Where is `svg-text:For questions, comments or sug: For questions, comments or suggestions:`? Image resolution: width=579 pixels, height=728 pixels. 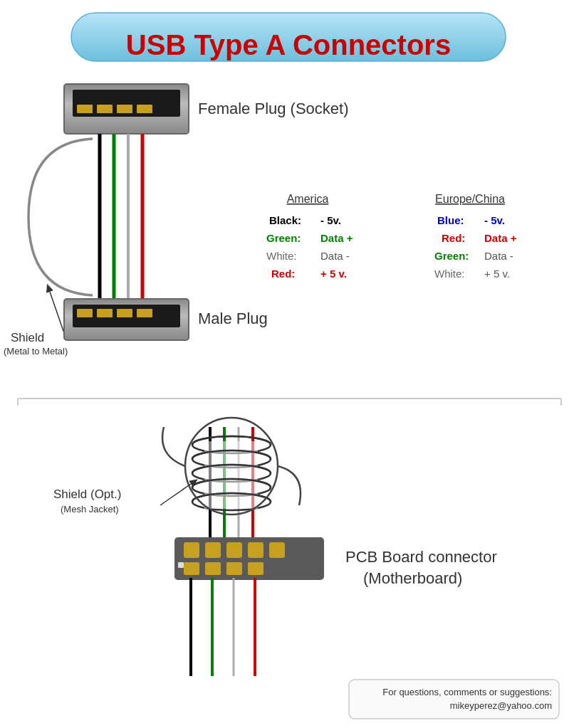 svg-text:For questions, comments or sug: For questions, comments or suggestions: is located at coordinates (467, 692).